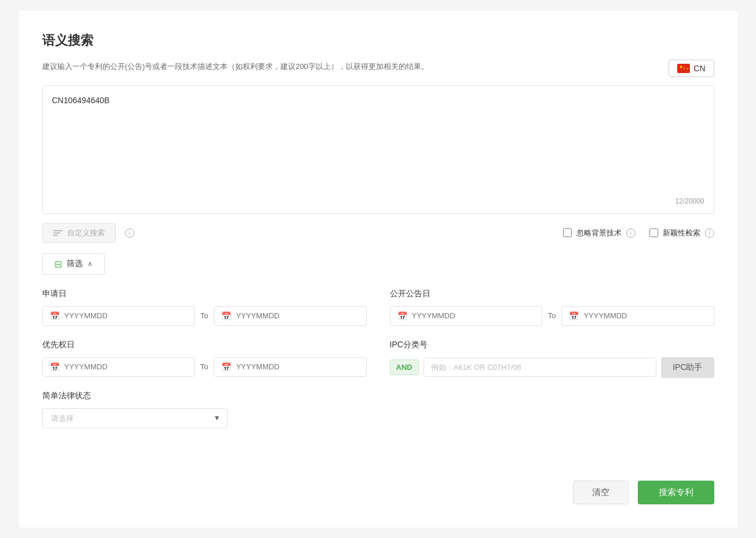 This screenshot has height=538, width=756. Describe the element at coordinates (290, 367) in the screenshot. I see `priority-date-to: 📅` at that location.